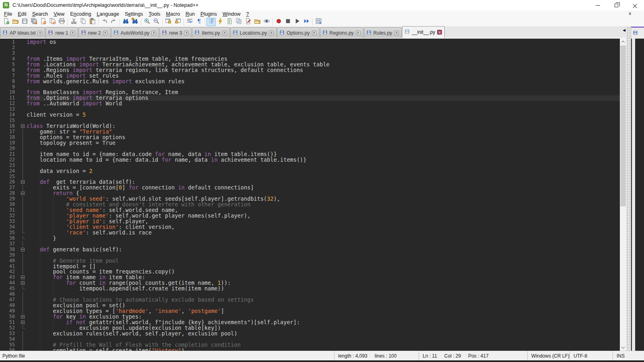  I want to click on menu-help: ?, so click(248, 14).